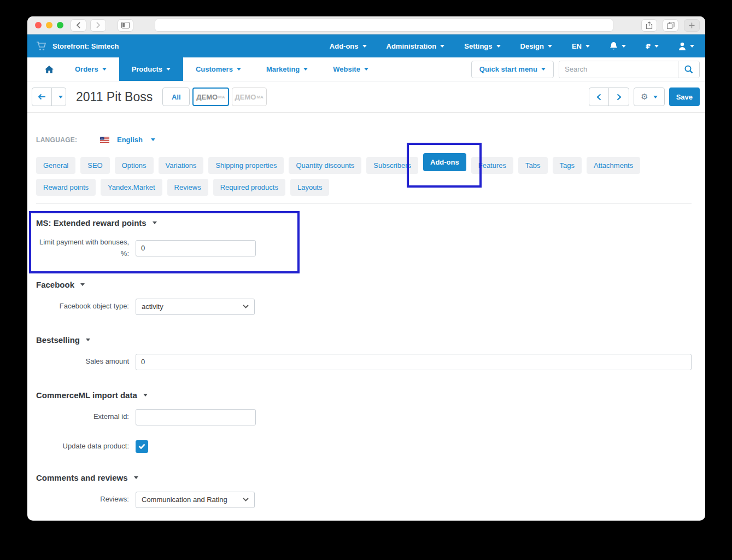  I want to click on section-ms-extended-reward-points: MS: Extended reward points Limit payment…, so click(364, 239).